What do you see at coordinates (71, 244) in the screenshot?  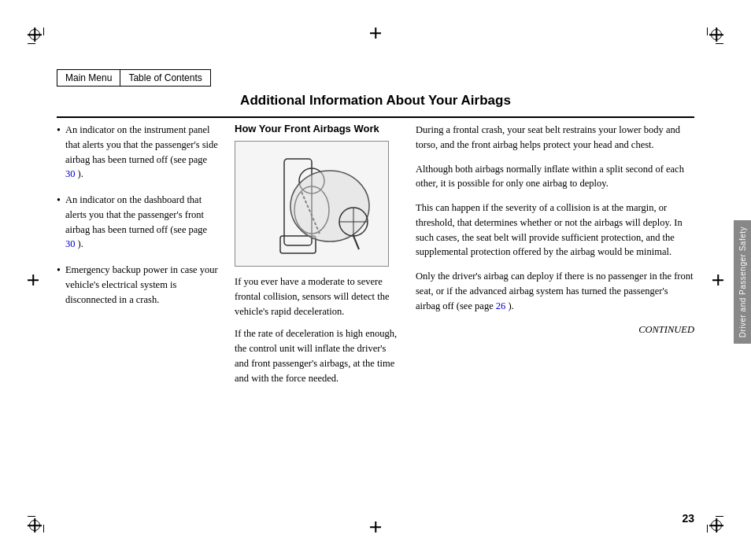 I see `link-page-30-2: 30` at bounding box center [71, 244].